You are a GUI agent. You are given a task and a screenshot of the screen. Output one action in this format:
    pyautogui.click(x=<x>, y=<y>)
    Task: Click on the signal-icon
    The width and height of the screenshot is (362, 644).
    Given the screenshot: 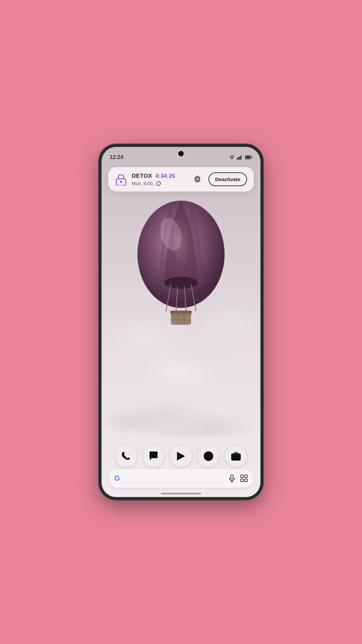 What is the action you would take?
    pyautogui.click(x=240, y=157)
    